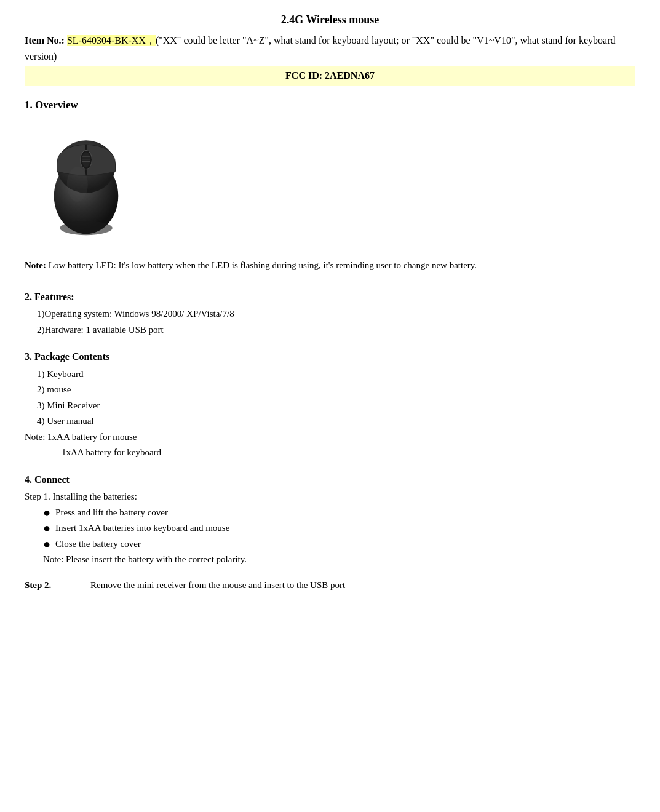 The image size is (660, 812). I want to click on feature-2: 2)Hardware: 1 available USB port, so click(336, 330).